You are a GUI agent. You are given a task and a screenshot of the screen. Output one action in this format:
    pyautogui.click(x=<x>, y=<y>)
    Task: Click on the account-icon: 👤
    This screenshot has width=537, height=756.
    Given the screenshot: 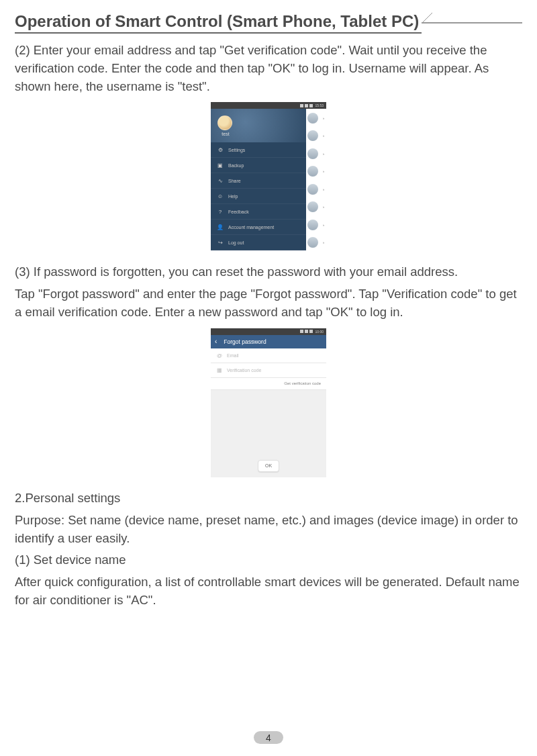 What is the action you would take?
    pyautogui.click(x=220, y=227)
    